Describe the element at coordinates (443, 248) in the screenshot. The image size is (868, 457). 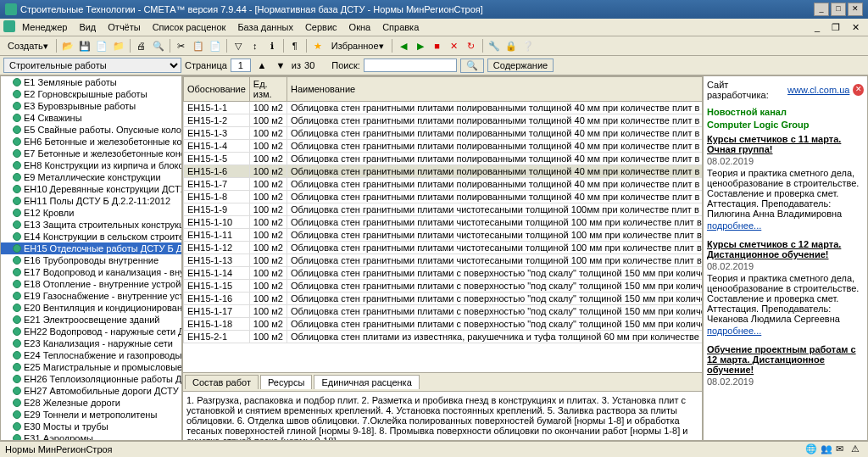
I see `table-row: ЕН15-1-12100 м2Облицовка стен гранитными…` at that location.